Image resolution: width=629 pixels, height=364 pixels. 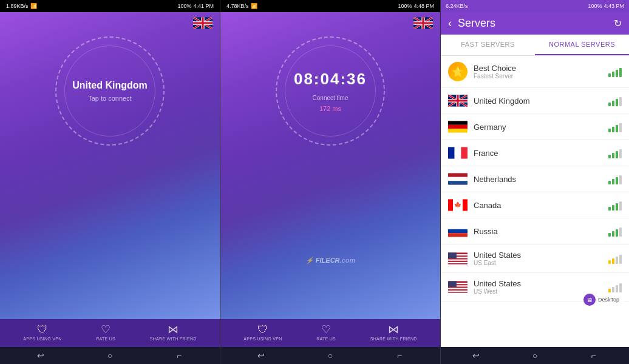 I want to click on nav-apps-vpn-2: 🛡 APPS USING VPN, so click(x=262, y=332).